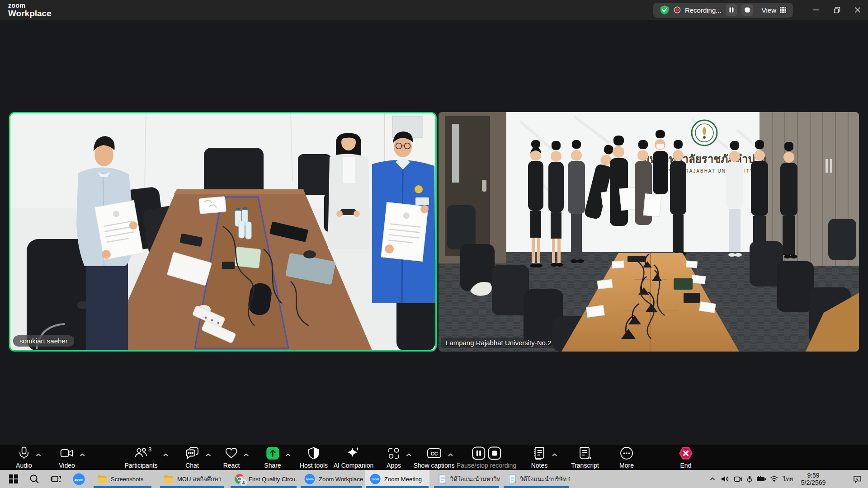 The image size is (868, 488). I want to click on chat-button: Chat, so click(192, 457).